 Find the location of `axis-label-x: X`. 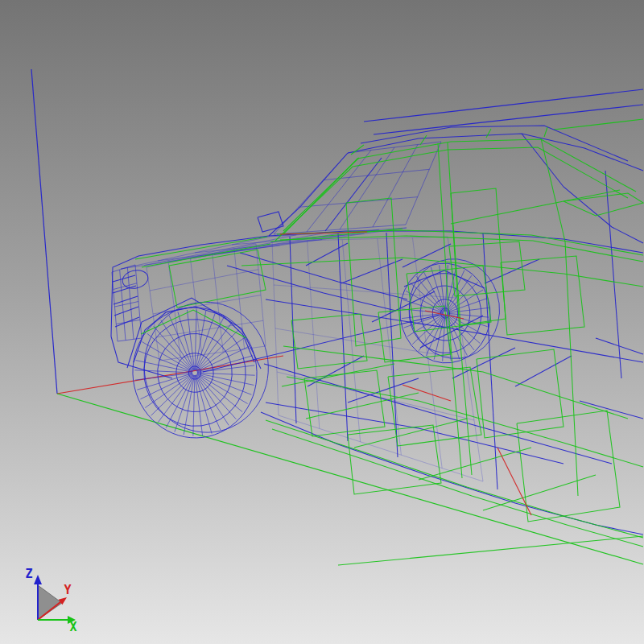

axis-label-x: X is located at coordinates (72, 627).